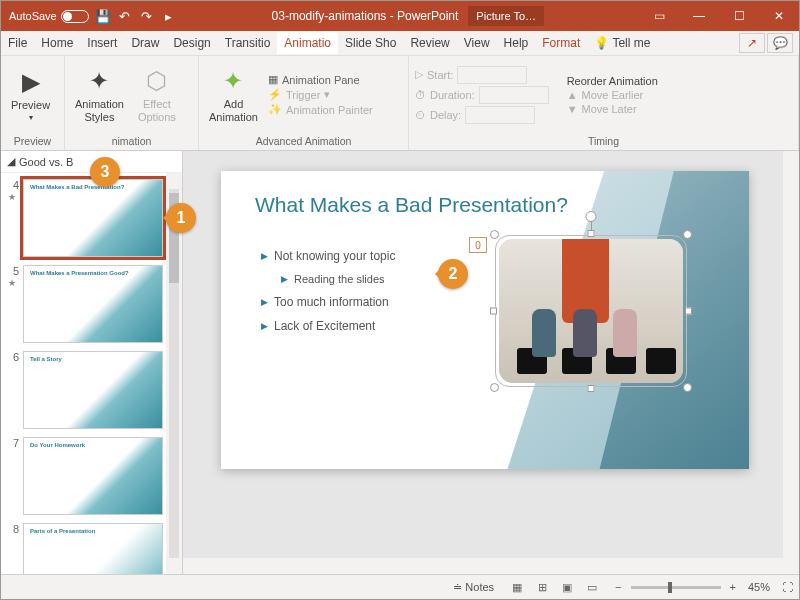 This screenshot has height=600, width=800. What do you see at coordinates (18, 43) in the screenshot?
I see `tab-file: File` at bounding box center [18, 43].